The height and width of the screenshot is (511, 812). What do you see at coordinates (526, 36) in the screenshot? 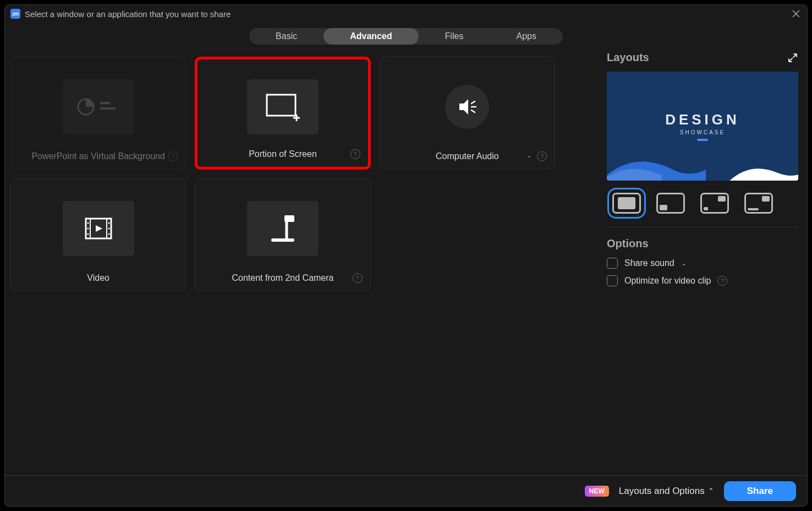
I see `tab-apps: Apps` at bounding box center [526, 36].